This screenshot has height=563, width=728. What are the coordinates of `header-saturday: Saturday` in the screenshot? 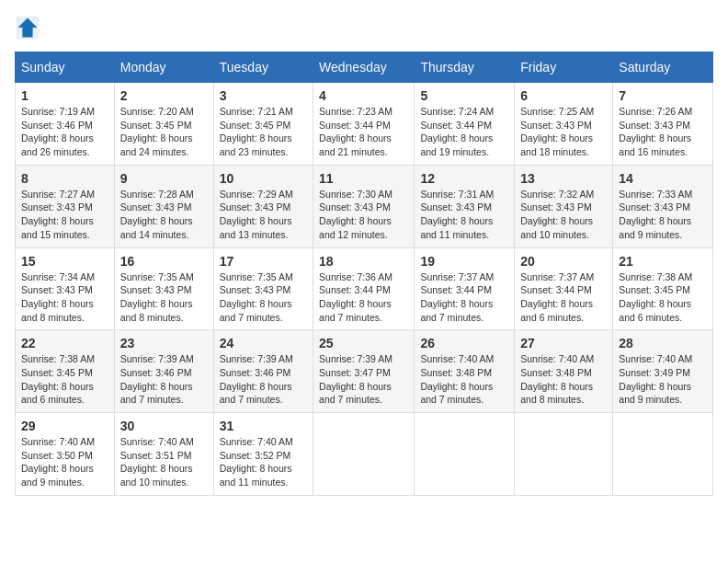 It's located at (664, 68).